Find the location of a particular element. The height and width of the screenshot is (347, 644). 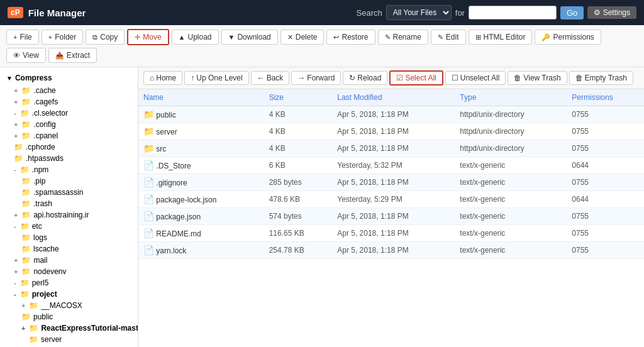

view-button: 👁View is located at coordinates (26, 55).